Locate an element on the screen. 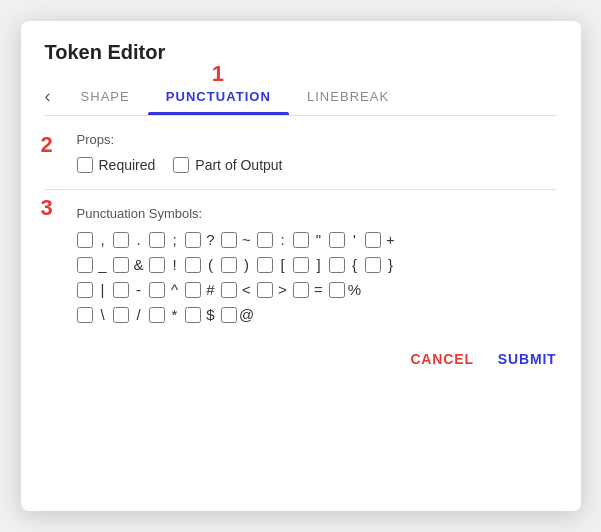 This screenshot has width=601, height=532. step-number-symbols: 3 is located at coordinates (47, 208).